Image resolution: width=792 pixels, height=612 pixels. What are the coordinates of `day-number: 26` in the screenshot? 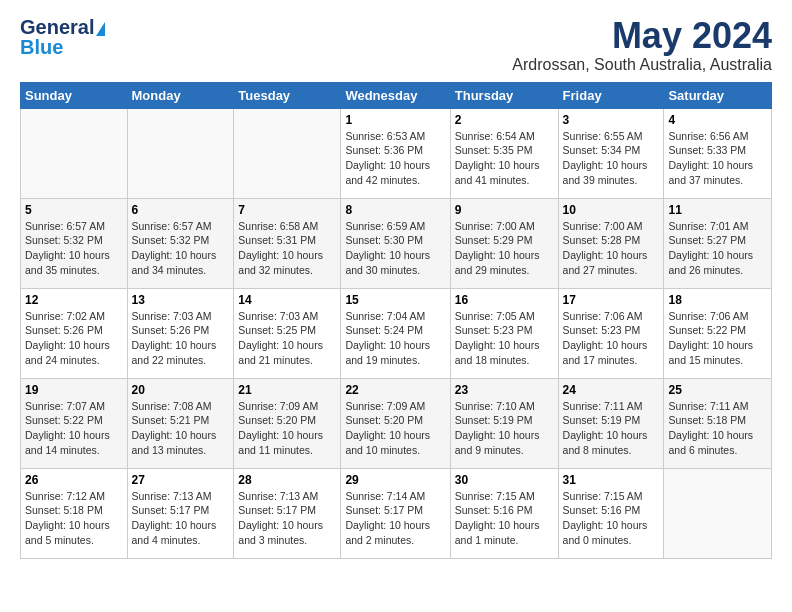 It's located at (74, 480).